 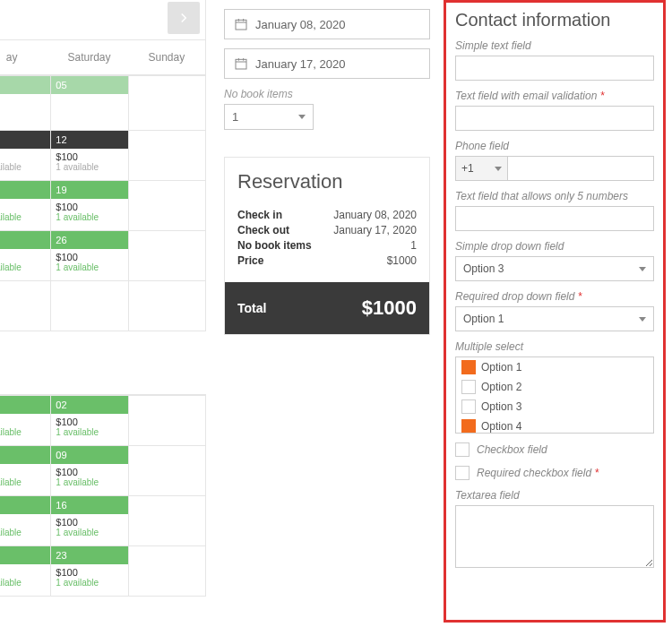 I want to click on phone-input, so click(x=581, y=168).